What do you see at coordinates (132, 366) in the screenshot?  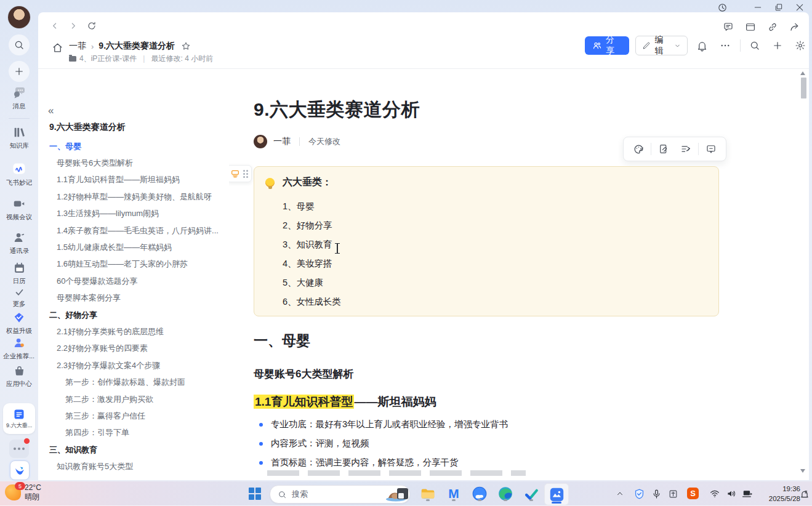 I see `outline-item: 2.3好物分享爆款文案4个步骤` at bounding box center [132, 366].